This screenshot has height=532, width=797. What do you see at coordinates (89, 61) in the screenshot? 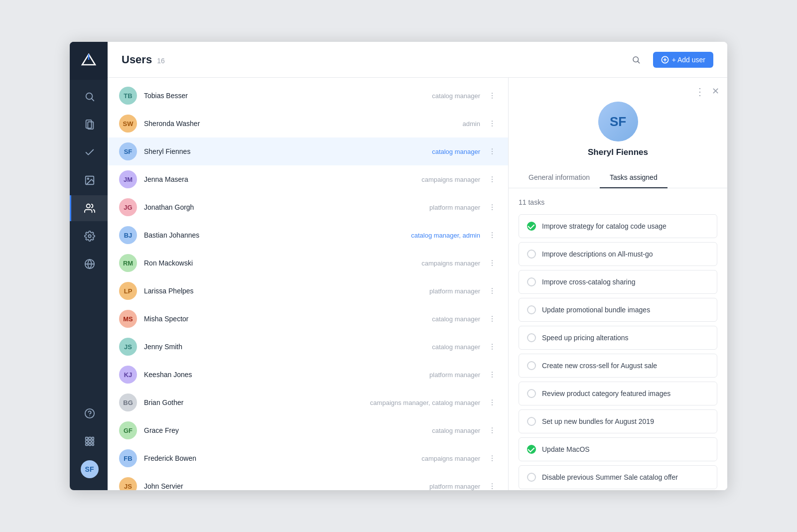
I see `sidebar-logo` at bounding box center [89, 61].